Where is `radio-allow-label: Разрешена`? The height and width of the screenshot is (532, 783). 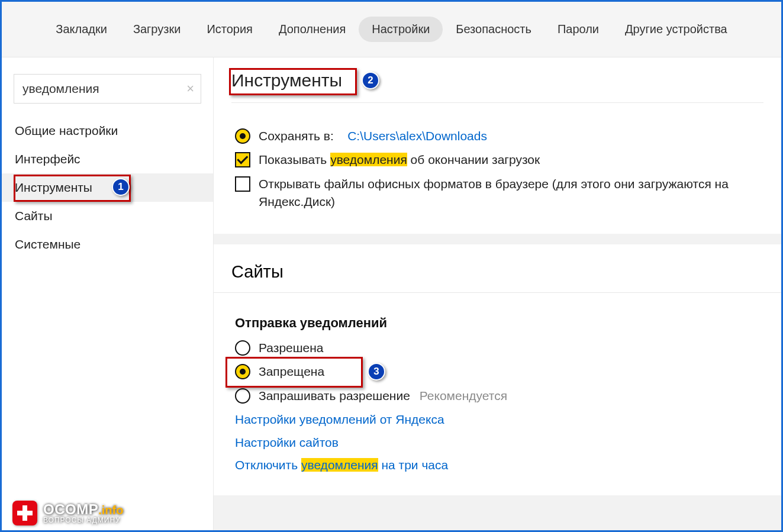 radio-allow-label: Разрешена is located at coordinates (291, 348).